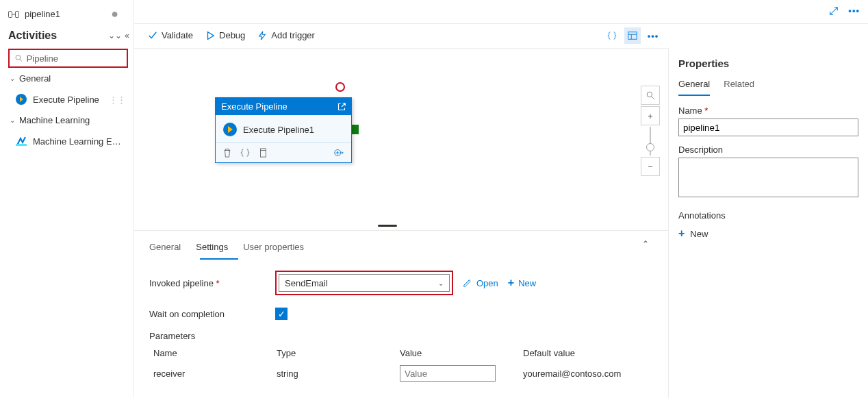 The height and width of the screenshot is (398, 868). What do you see at coordinates (55, 121) in the screenshot?
I see `category-label: Machine Learning` at bounding box center [55, 121].